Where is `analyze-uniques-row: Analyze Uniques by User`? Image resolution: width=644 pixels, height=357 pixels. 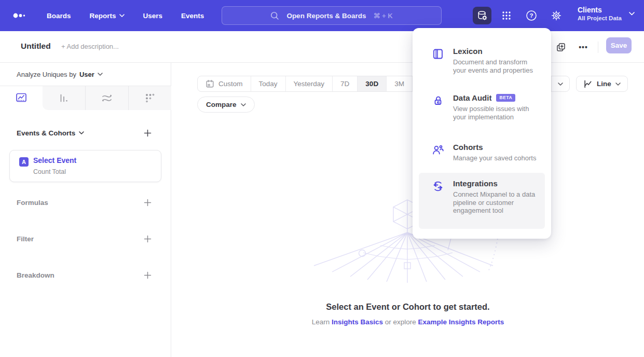 analyze-uniques-row: Analyze Uniques by User is located at coordinates (85, 75).